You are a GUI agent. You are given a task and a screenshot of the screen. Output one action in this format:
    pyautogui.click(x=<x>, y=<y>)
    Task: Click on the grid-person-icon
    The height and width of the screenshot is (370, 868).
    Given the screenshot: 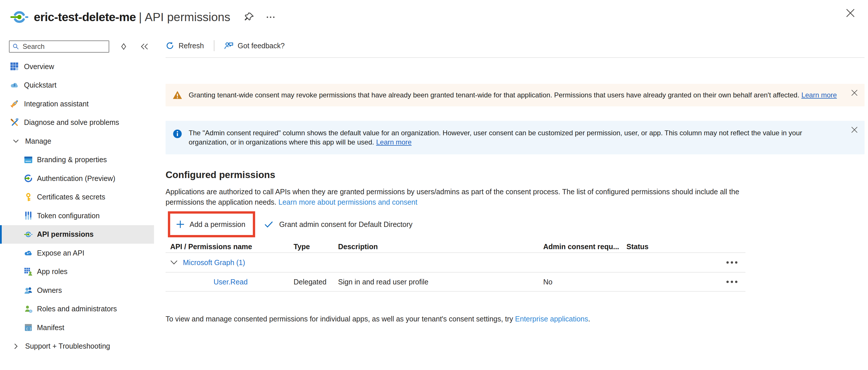 What is the action you would take?
    pyautogui.click(x=28, y=272)
    